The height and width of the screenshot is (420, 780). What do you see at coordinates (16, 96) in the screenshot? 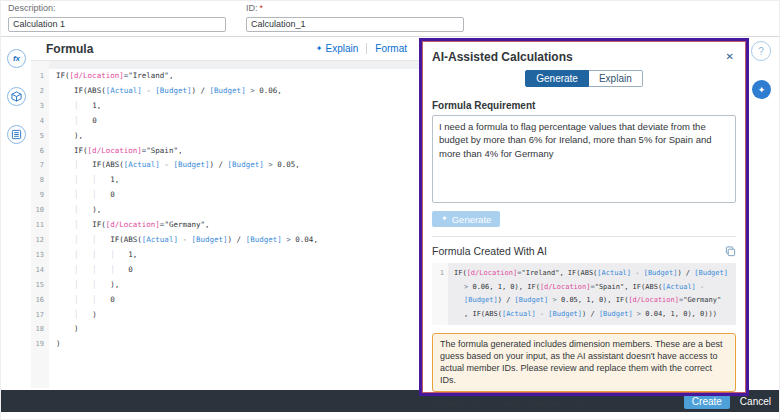
I see `data-model-icon` at bounding box center [16, 96].